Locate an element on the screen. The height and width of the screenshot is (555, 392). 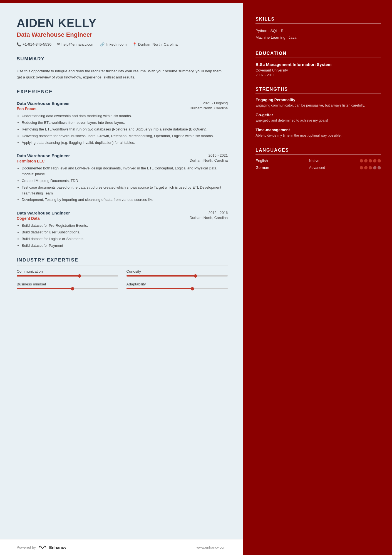
expertise-item-curiosity: Curiosity is located at coordinates (177, 273).